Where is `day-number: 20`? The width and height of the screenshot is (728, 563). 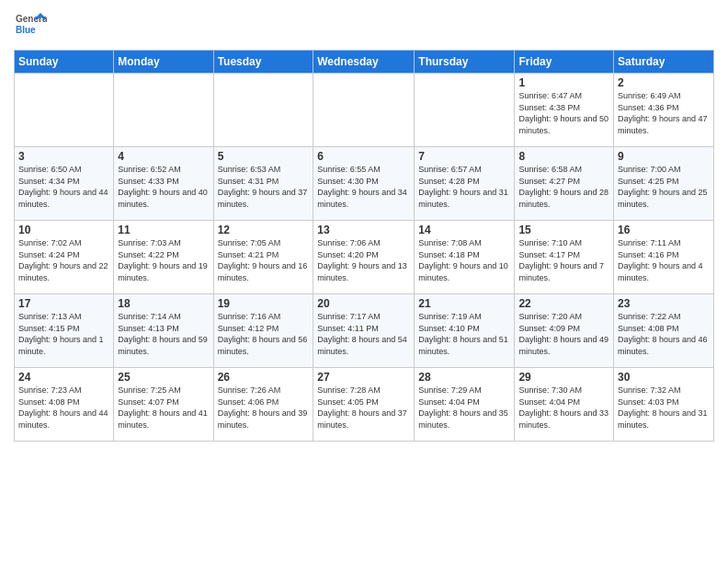 day-number: 20 is located at coordinates (364, 304).